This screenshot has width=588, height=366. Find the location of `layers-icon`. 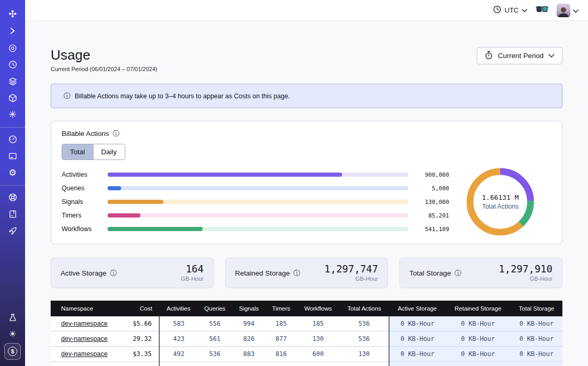

layers-icon is located at coordinates (13, 81).